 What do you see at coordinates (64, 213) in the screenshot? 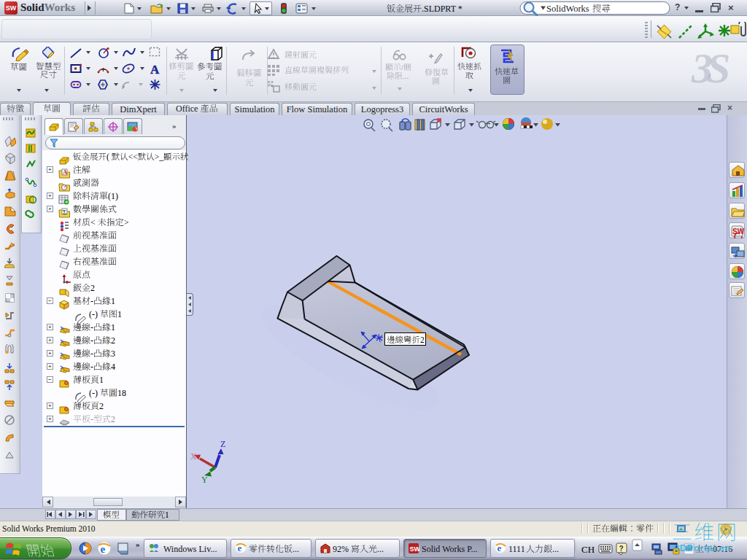
I see `svg-text: Σ` at bounding box center [64, 213].